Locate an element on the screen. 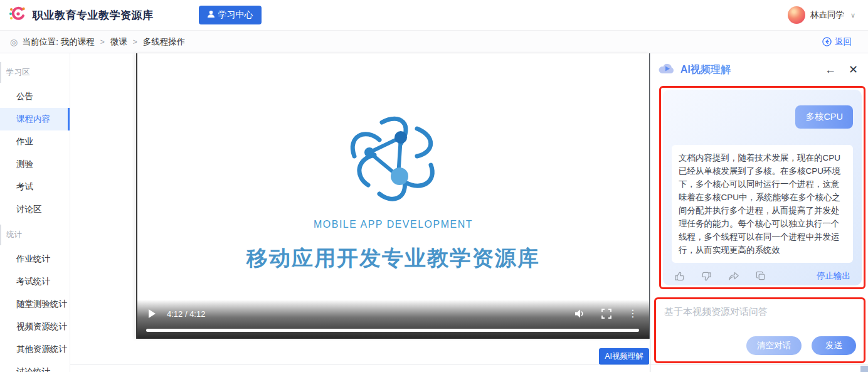 Image resolution: width=868 pixels, height=372 pixels. sidebar-item-homework: 作业 is located at coordinates (35, 142).